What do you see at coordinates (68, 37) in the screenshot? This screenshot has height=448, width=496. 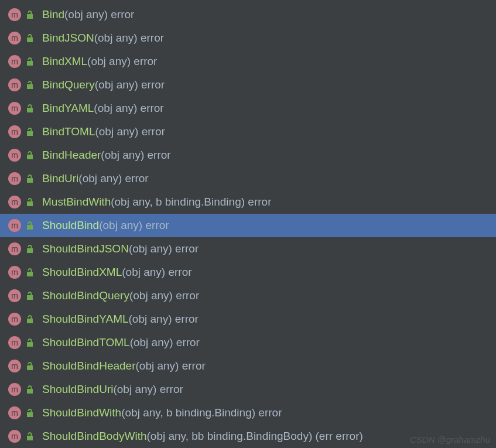 I see `method-name: BindJSON` at bounding box center [68, 37].